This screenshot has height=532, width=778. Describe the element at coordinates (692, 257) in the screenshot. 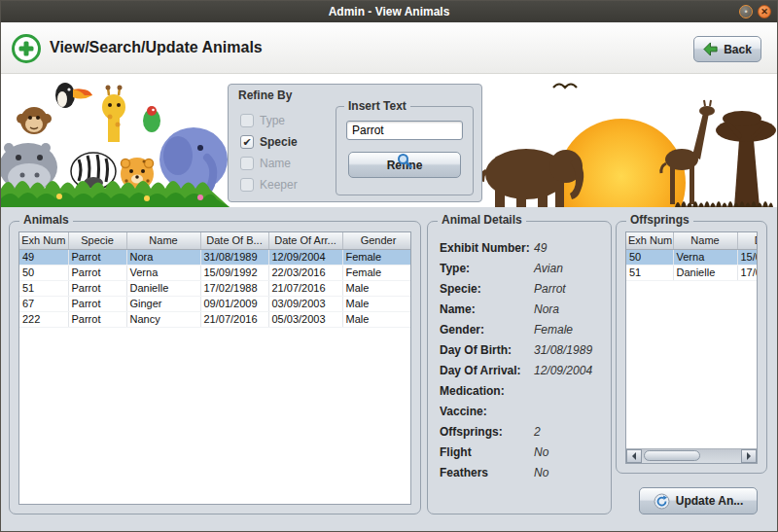

I see `offsprings-table: Exh NumNameDat...50Verna15/051Danielle17…` at that location.